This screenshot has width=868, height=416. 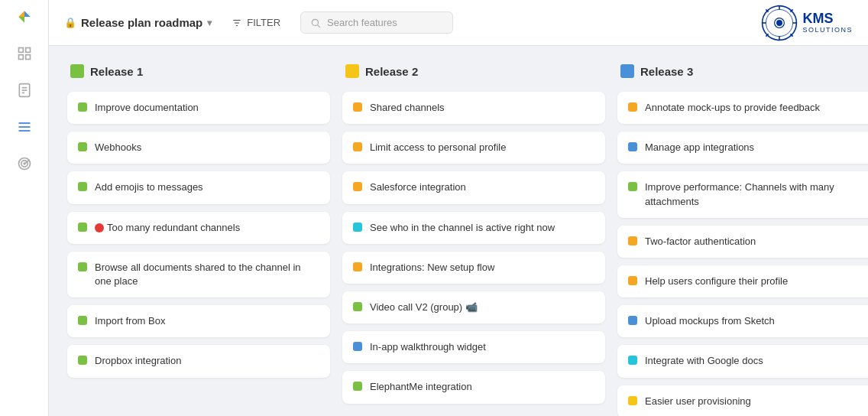 I want to click on card: Improve performance: Channels with many …, so click(x=743, y=194).